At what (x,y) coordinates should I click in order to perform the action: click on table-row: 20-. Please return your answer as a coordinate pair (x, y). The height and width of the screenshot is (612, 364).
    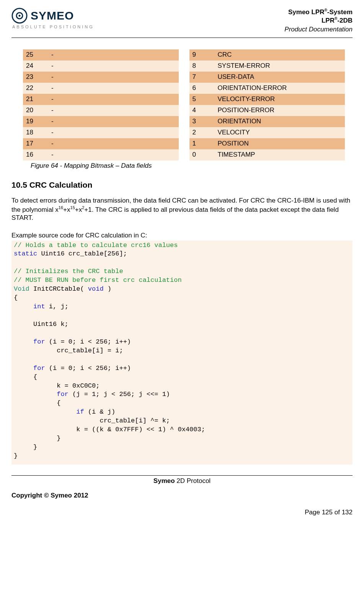
    Looking at the image, I should click on (101, 110).